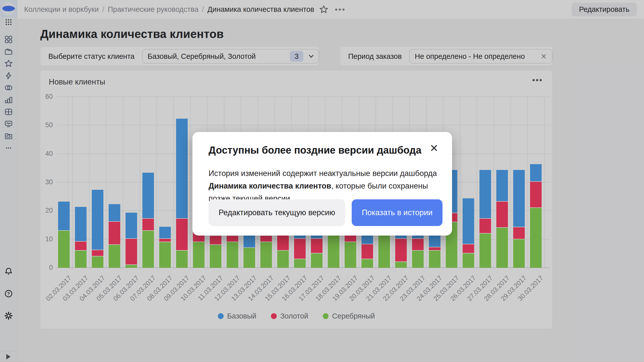  Describe the element at coordinates (326, 213) in the screenshot. I see `modal-actions: Редактировать текущую версию Показать в …` at that location.